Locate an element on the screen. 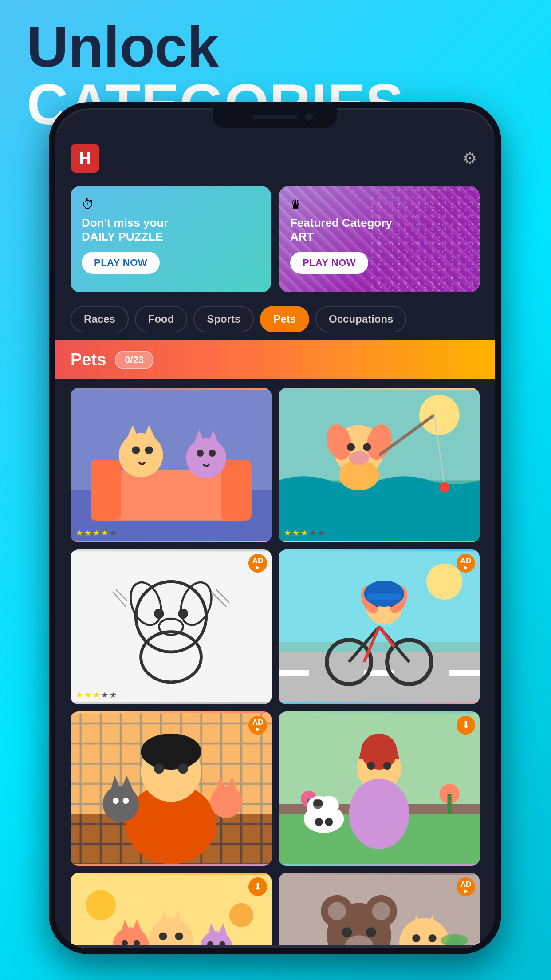  daily-puzzle-banner: ⏱ Don't miss yourDAILY PUZZLE PLAY NOW is located at coordinates (171, 239).